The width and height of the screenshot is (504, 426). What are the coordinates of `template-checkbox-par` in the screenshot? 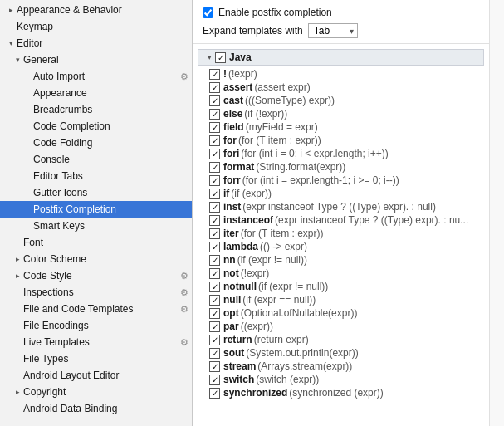 It's located at (214, 327).